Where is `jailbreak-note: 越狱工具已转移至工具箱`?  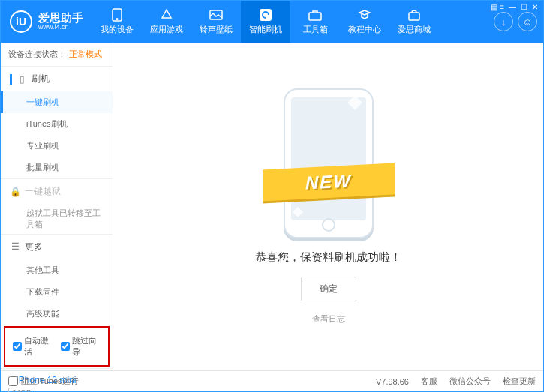 jailbreak-note: 越狱工具已转移至工具箱 is located at coordinates (57, 219).